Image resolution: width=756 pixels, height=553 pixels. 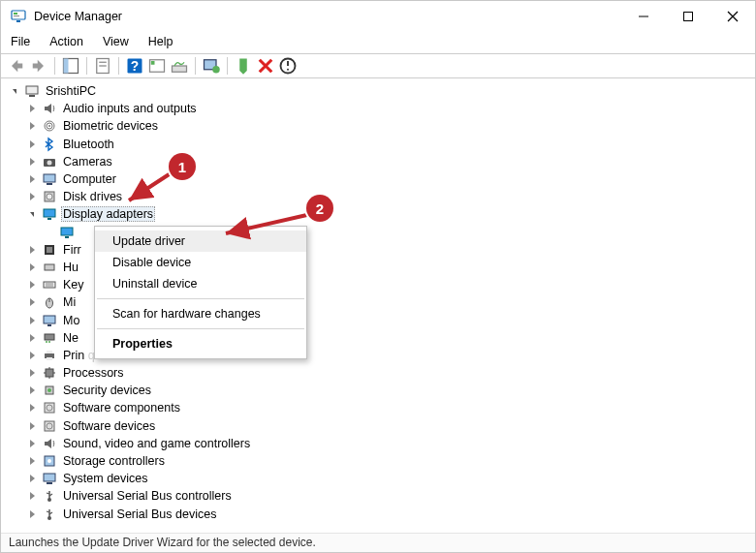 I want to click on forward-button, so click(x=39, y=66).